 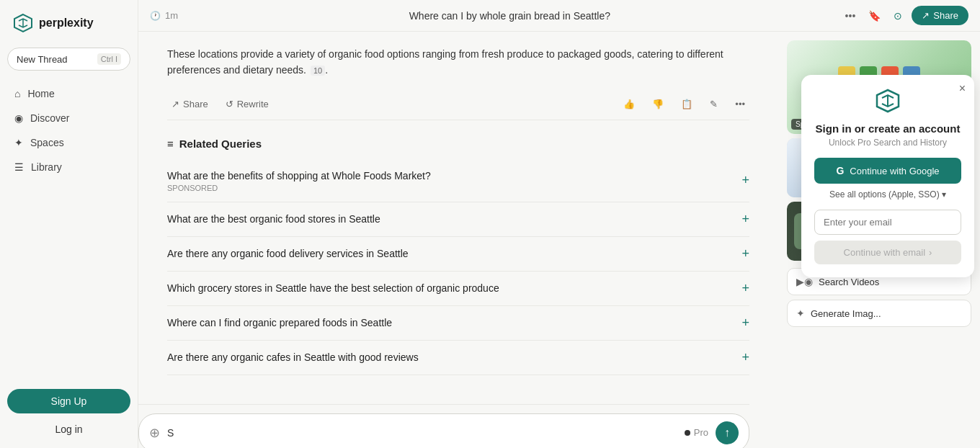 What do you see at coordinates (422, 433) in the screenshot?
I see `search-input` at bounding box center [422, 433].